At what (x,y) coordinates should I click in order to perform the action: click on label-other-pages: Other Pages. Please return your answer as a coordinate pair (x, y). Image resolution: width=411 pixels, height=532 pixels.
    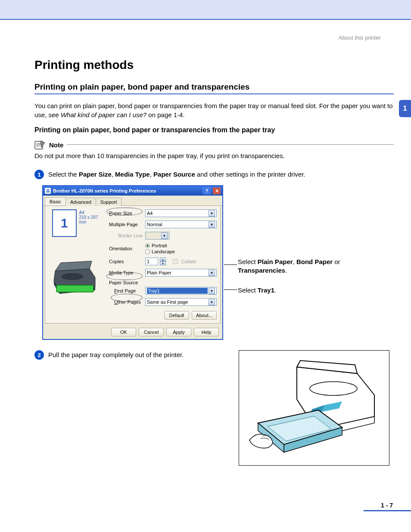
    Looking at the image, I should click on (126, 302).